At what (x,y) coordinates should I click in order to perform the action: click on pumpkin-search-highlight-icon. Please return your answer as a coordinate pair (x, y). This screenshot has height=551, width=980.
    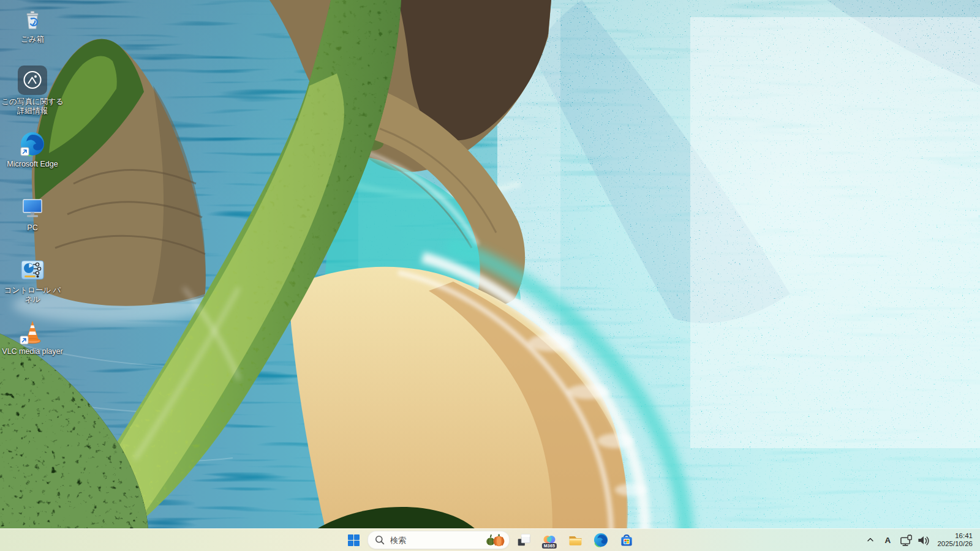
    Looking at the image, I should click on (496, 540).